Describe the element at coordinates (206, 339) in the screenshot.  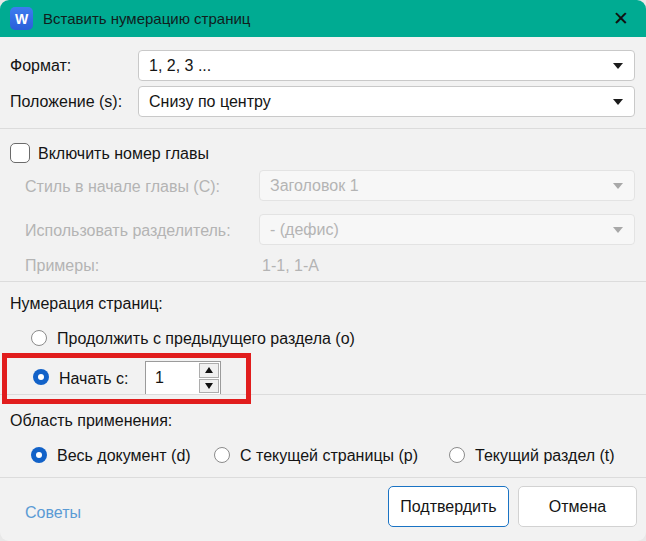
I see `continue-from-previous-label: Продолжить с предыдущего раздела (o)` at that location.